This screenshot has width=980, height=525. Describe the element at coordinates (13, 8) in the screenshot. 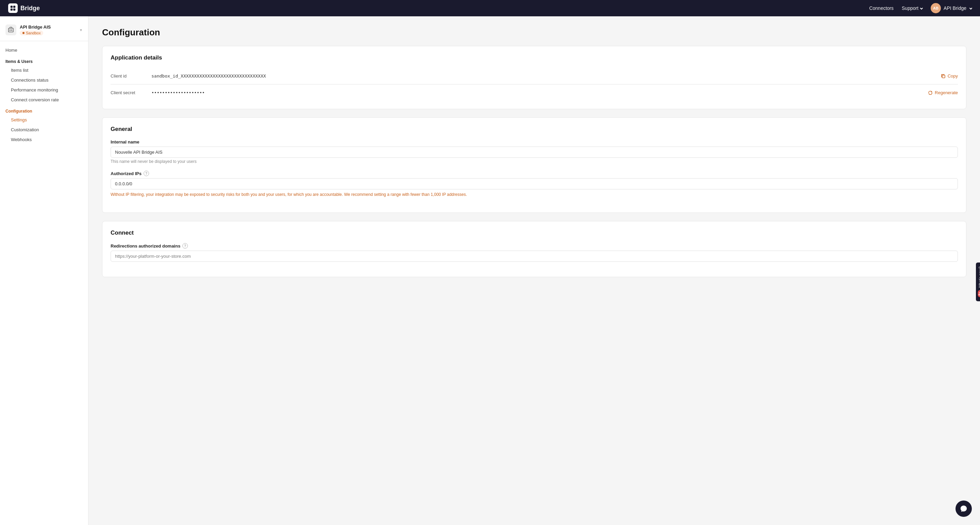

I see `logo-icon` at that location.